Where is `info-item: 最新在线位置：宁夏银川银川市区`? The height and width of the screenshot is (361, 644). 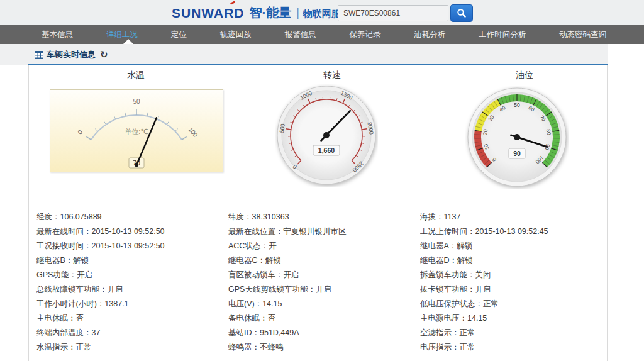
info-item: 最新在线位置：宁夏银川银川市区 is located at coordinates (321, 231).